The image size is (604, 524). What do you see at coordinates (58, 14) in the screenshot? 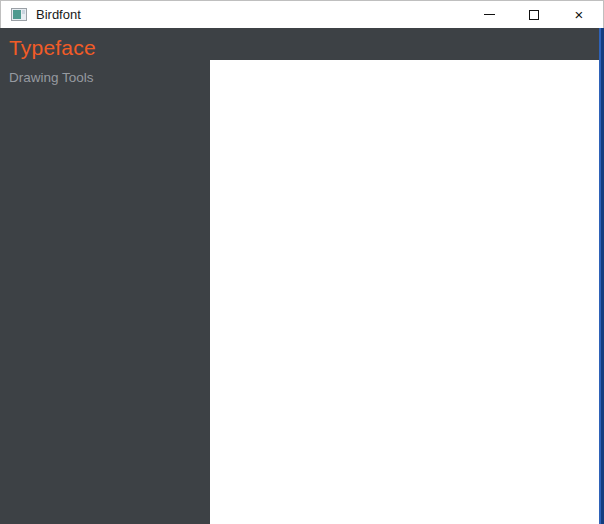
I see `window-title: Birdfont` at bounding box center [58, 14].